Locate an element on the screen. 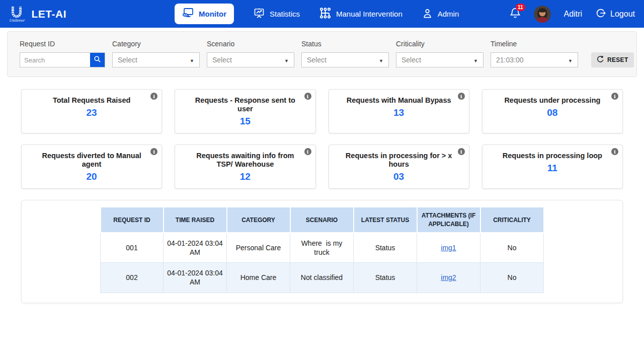 The height and width of the screenshot is (355, 644). category-select: Select is located at coordinates (156, 60).